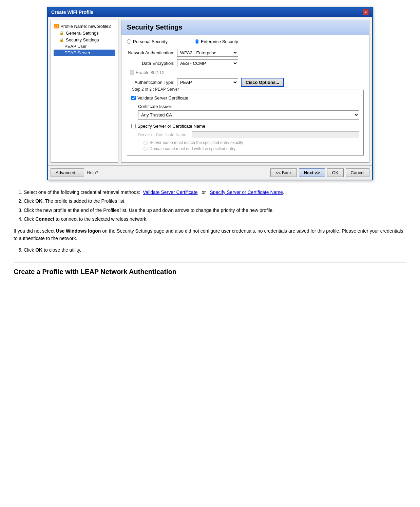  What do you see at coordinates (204, 192) in the screenshot?
I see `link-or: or` at bounding box center [204, 192].